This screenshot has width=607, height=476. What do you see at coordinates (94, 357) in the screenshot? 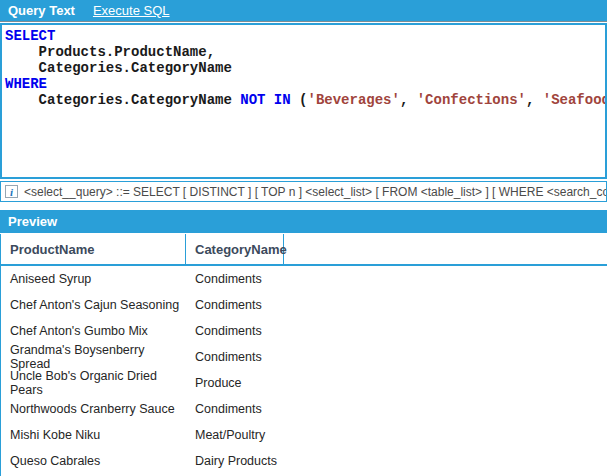
I see `cell-product-name: Grandma's Boysenberry Spread` at bounding box center [94, 357].